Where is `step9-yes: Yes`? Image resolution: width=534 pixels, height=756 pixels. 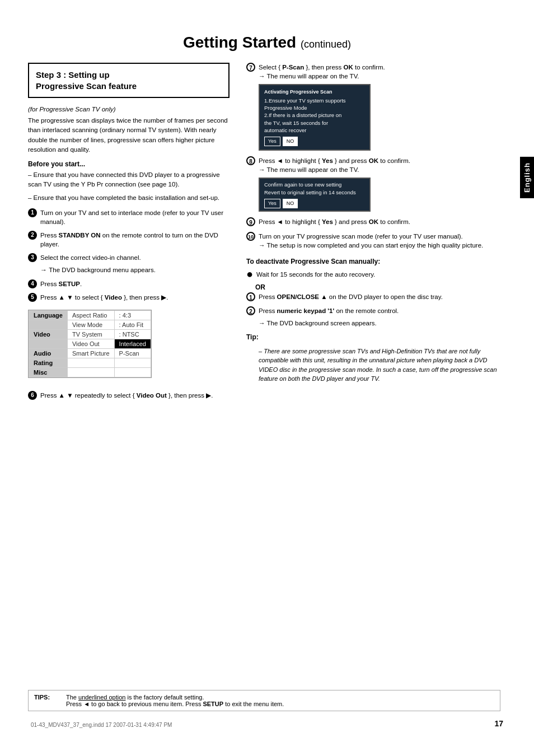 step9-yes: Yes is located at coordinates (327, 222).